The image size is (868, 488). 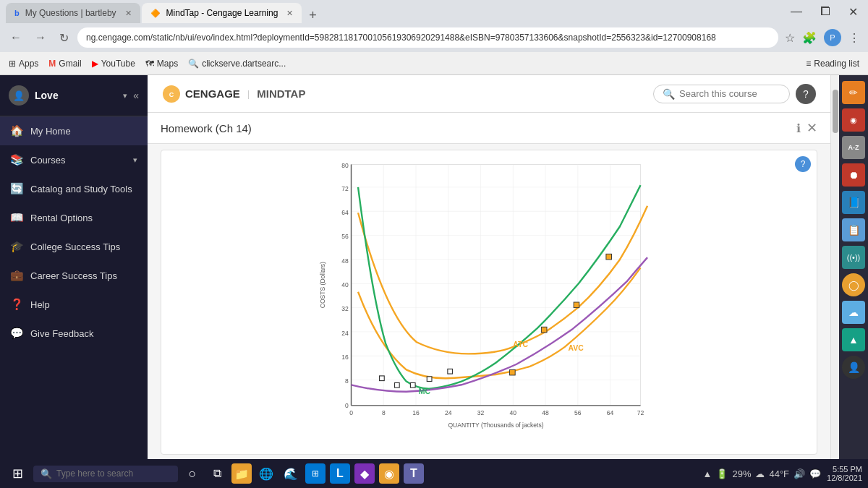 I want to click on homework-header: Homework (Ch 14) ℹ ✕, so click(x=489, y=129).